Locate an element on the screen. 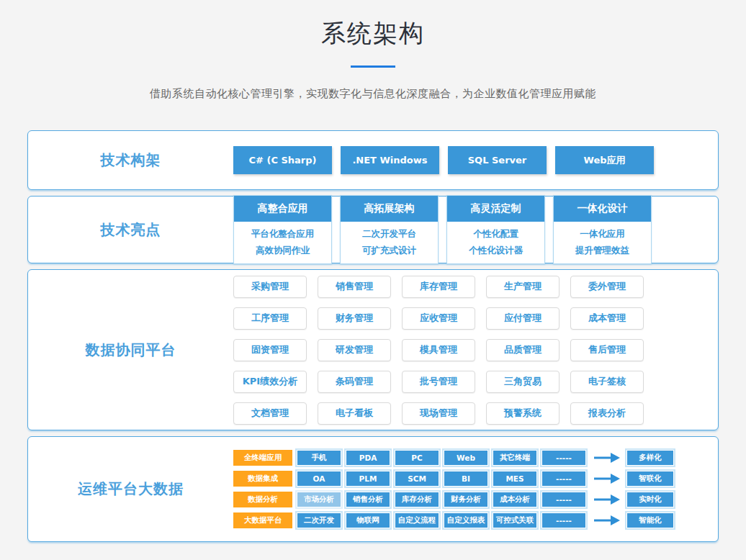 This screenshot has width=746, height=560. bigdata-category: 数据分析 is located at coordinates (263, 500).